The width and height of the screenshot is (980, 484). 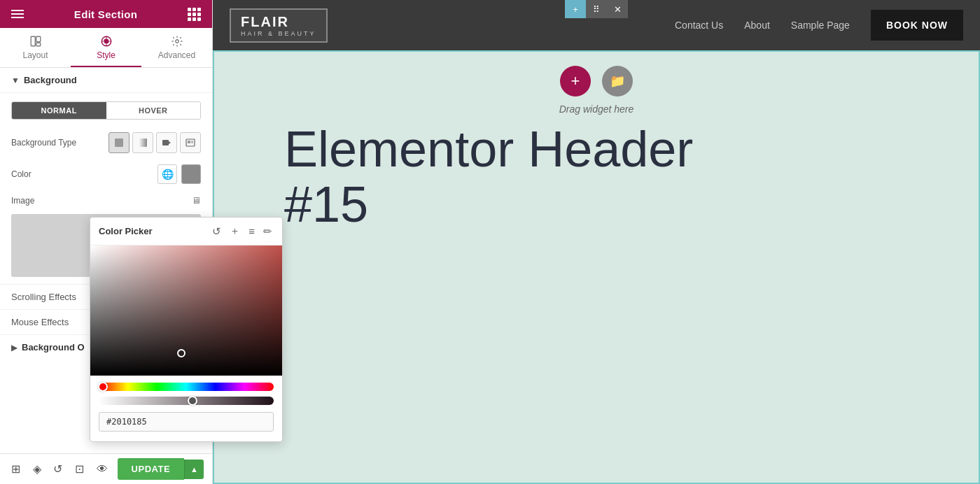 What do you see at coordinates (126, 231) in the screenshot?
I see `cp-title: Color Picker` at bounding box center [126, 231].